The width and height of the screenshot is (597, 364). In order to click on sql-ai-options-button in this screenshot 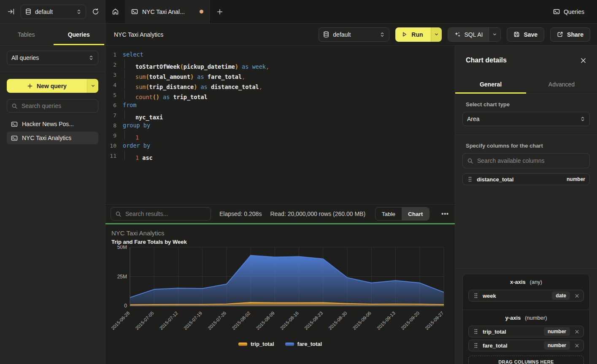, I will do `click(494, 35)`.